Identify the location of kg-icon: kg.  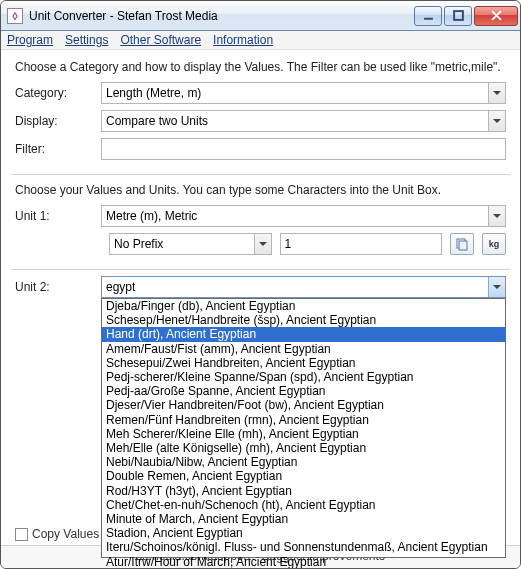
(494, 244).